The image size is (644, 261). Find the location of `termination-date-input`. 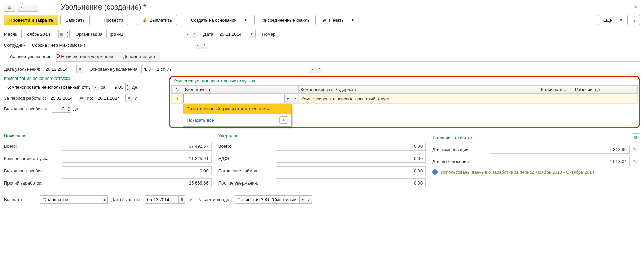

termination-date-input is located at coordinates (60, 69).